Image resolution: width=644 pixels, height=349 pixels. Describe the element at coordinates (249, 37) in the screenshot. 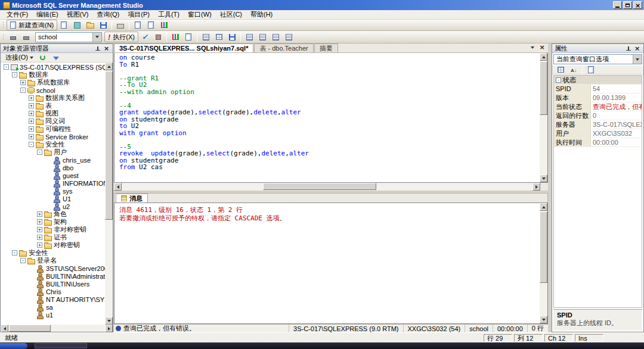

I see `comment-selection-icon` at that location.